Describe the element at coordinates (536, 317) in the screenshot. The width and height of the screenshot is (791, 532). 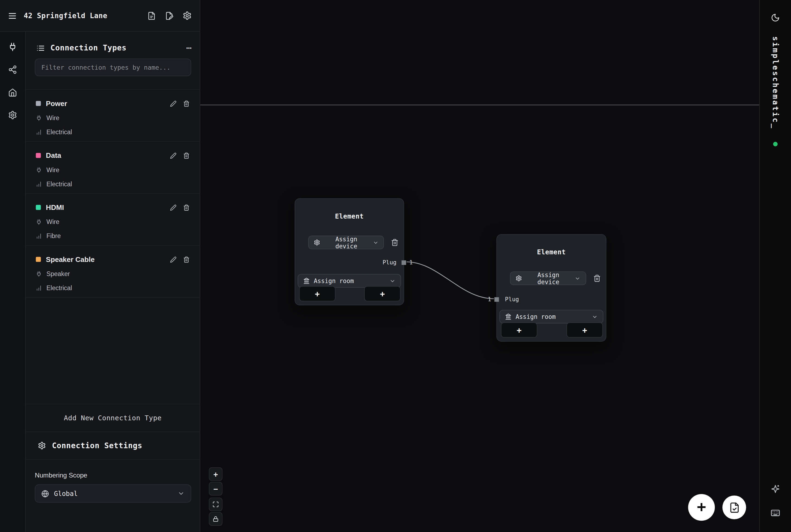
I see `assign-room-label: Assign room` at that location.